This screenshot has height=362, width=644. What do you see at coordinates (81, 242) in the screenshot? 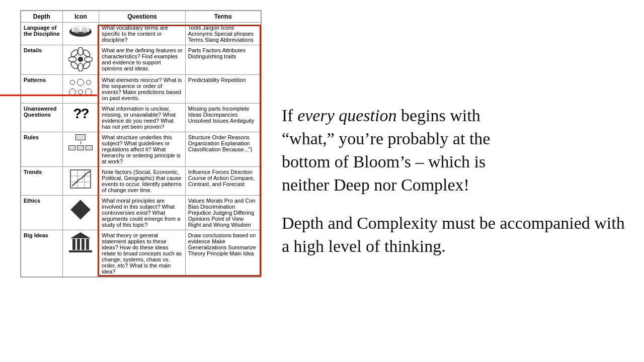
I see `temple-icon` at bounding box center [81, 242].